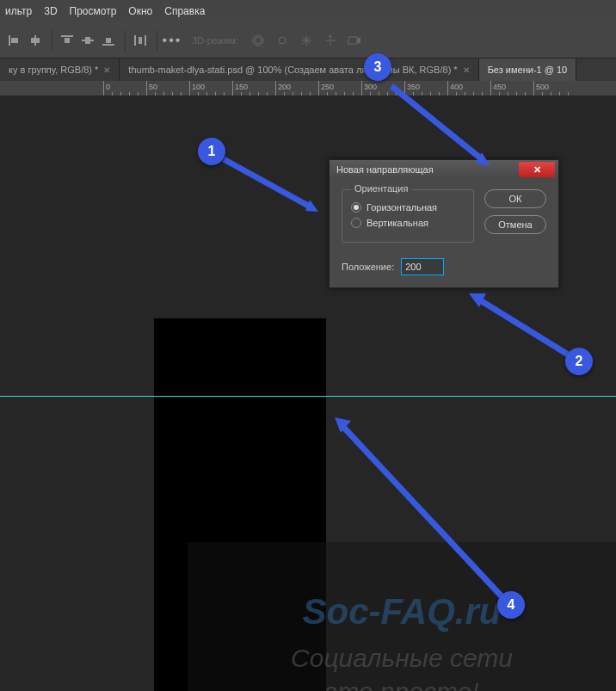 The height and width of the screenshot is (691, 616). Describe the element at coordinates (93, 11) in the screenshot. I see `menu-view: Просмотр` at that location.